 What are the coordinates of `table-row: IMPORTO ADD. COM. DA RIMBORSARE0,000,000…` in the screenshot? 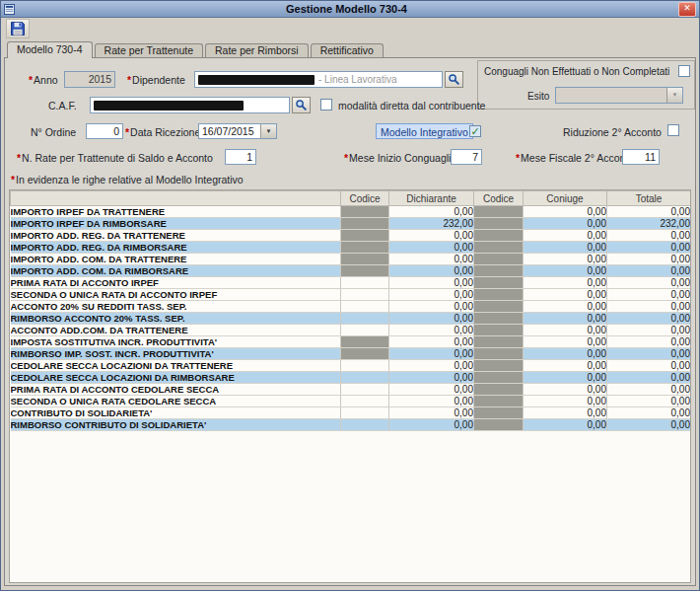 It's located at (351, 271).